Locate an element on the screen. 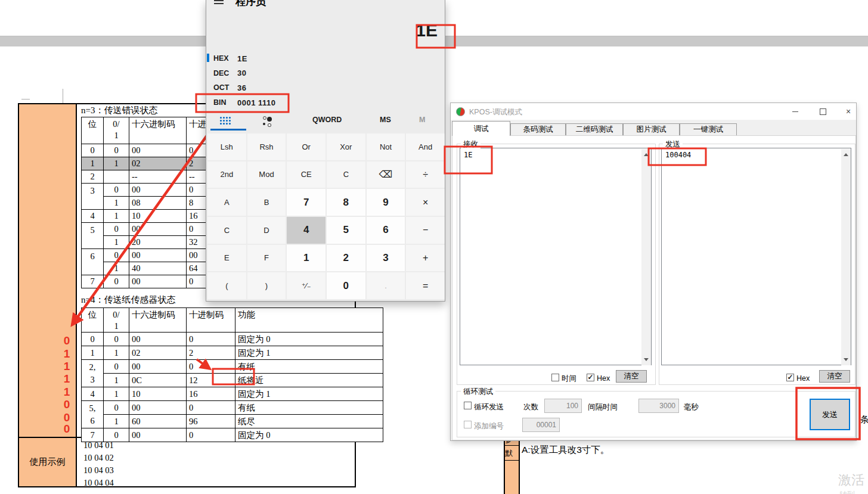 The width and height of the screenshot is (868, 494). table-cell: 00 is located at coordinates (158, 408).